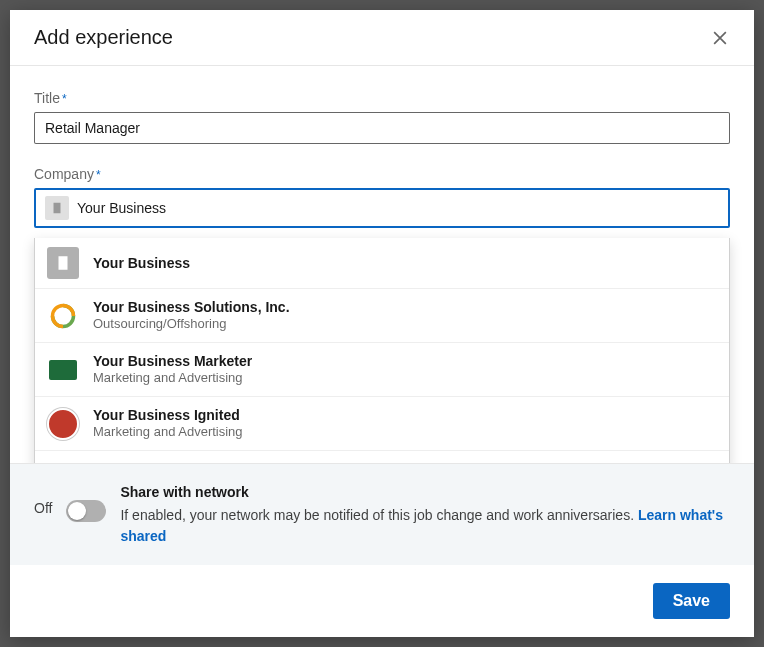 The image size is (764, 647). Describe the element at coordinates (172, 361) in the screenshot. I see `company-option-name: Your Business Marketer` at that location.